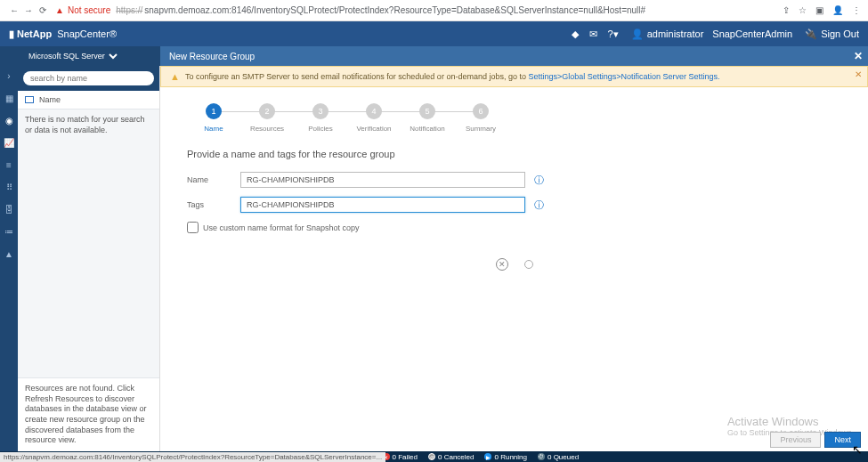 The height and width of the screenshot is (462, 868). What do you see at coordinates (14, 11) in the screenshot?
I see `back-icon: ←` at bounding box center [14, 11].